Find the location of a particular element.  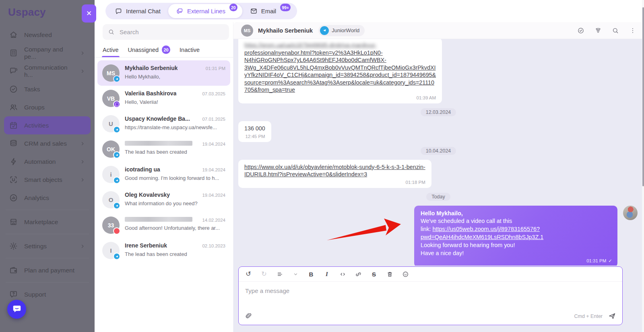

conversation-item-mykhailo-serbeniuk: MSMykhailo Serbeniuk01:31 PMHello Mykhai… is located at coordinates (164, 73).